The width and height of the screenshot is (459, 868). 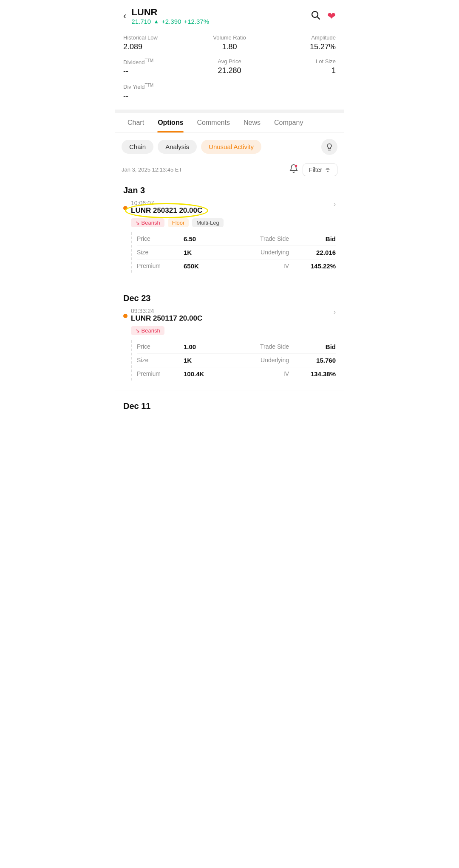 I want to click on stat-key: Price, so click(x=152, y=347).